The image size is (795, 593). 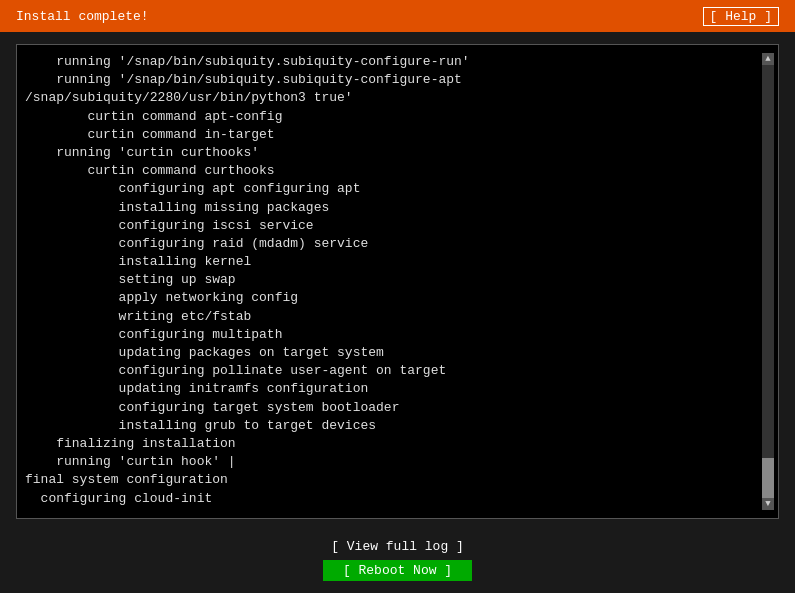 What do you see at coordinates (398, 16) in the screenshot?
I see `header-bar: Install complete! [ Help ]` at bounding box center [398, 16].